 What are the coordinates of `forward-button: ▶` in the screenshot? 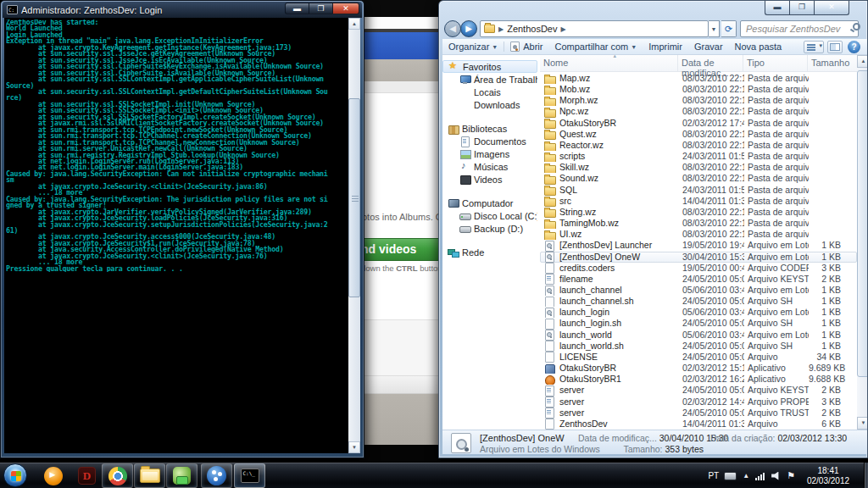 It's located at (469, 29).